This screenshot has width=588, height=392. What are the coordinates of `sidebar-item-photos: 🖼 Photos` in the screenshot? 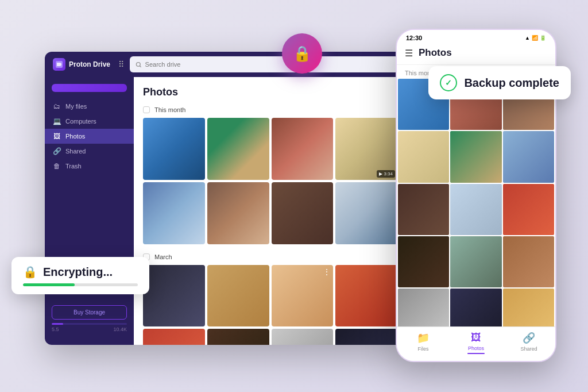 It's located at (90, 136).